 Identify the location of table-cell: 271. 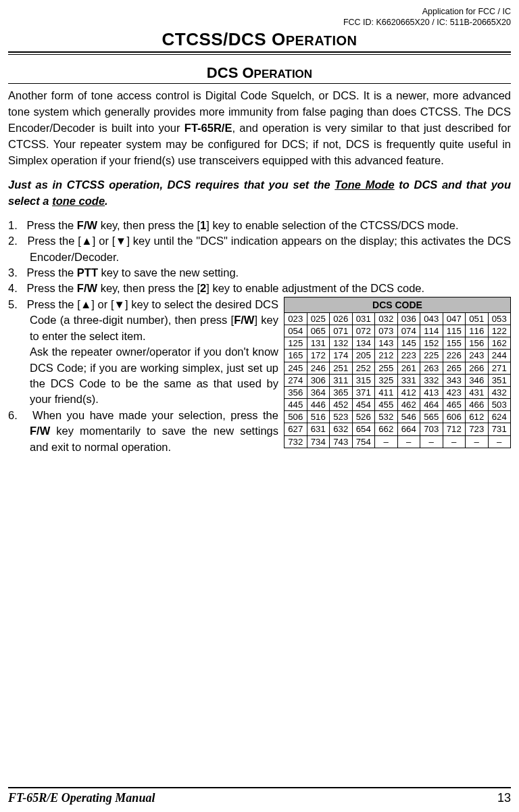
(499, 368).